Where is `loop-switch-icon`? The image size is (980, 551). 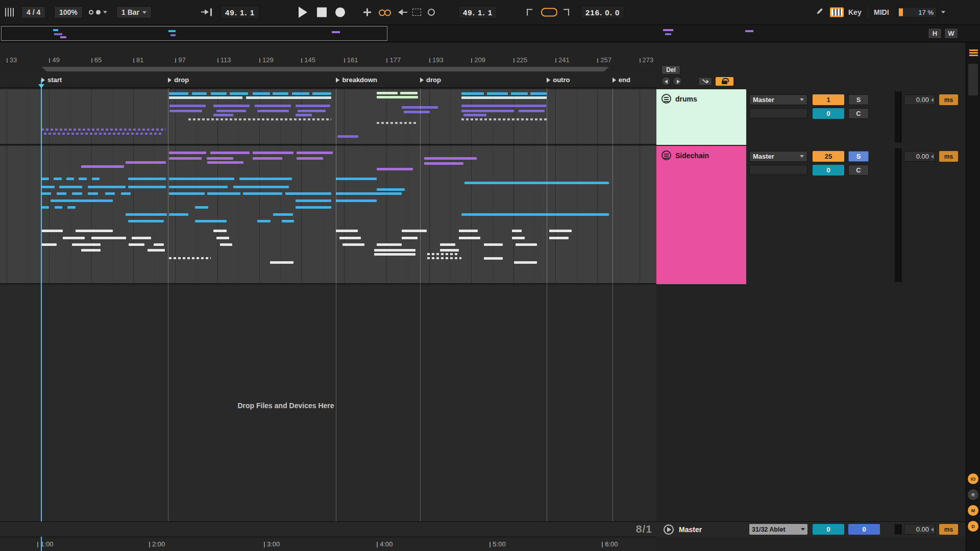
loop-switch-icon is located at coordinates (549, 12).